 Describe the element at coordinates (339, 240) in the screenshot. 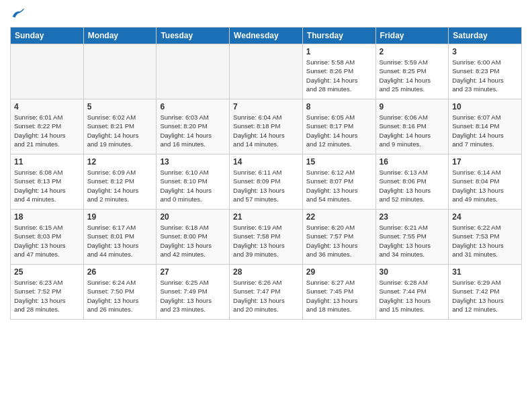

I see `day-info: Sunrise: 6:20 AMSunset: 7:57 PMDaylight:…` at that location.